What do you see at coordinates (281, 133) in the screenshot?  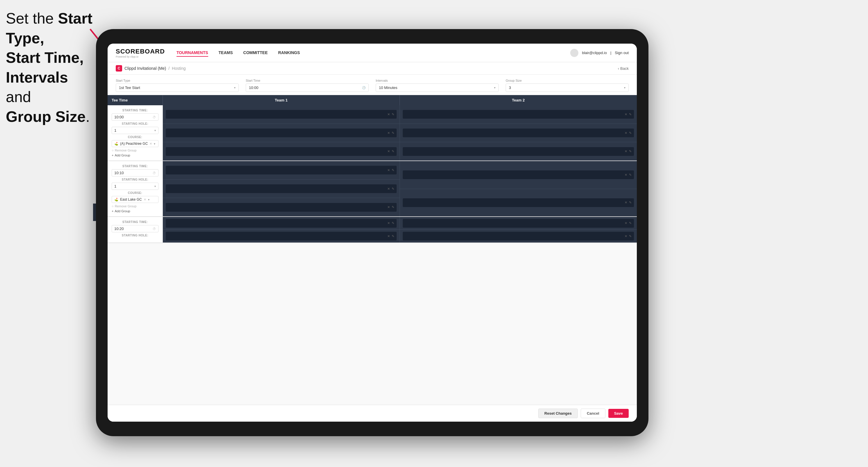 I see `team1-slot2-1: ✕ ✎` at bounding box center [281, 133].